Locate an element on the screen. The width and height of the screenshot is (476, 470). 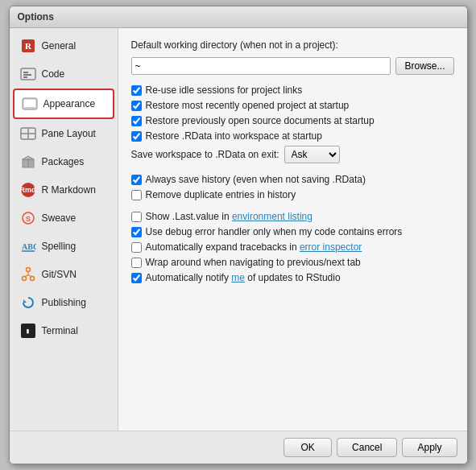
sidebar-item-packages: Packages is located at coordinates (64, 162).